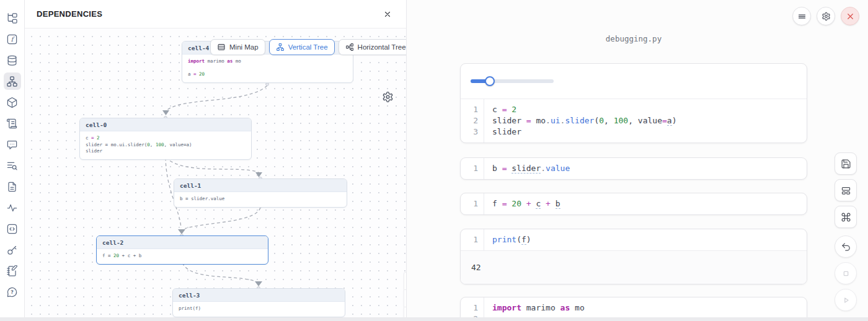 Image resolution: width=868 pixels, height=321 pixels. What do you see at coordinates (182, 250) in the screenshot?
I see `graph-node-cell-2: cell-2f = 20 + c + b` at bounding box center [182, 250].